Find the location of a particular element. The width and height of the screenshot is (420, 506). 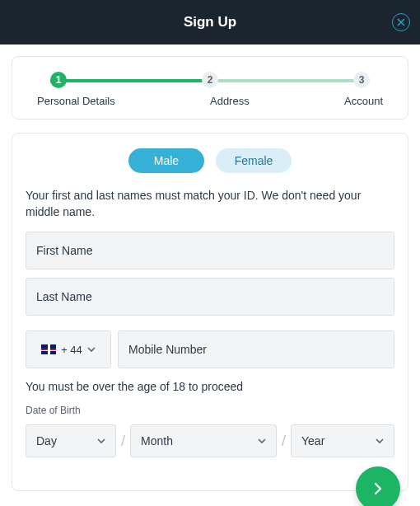

close-button is located at coordinates (401, 22).